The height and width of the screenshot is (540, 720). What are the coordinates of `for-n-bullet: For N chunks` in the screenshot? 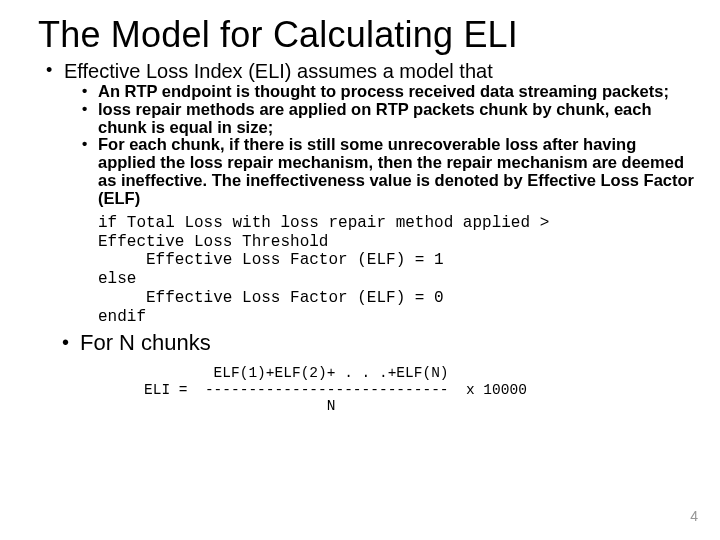 It's located at (388, 343).